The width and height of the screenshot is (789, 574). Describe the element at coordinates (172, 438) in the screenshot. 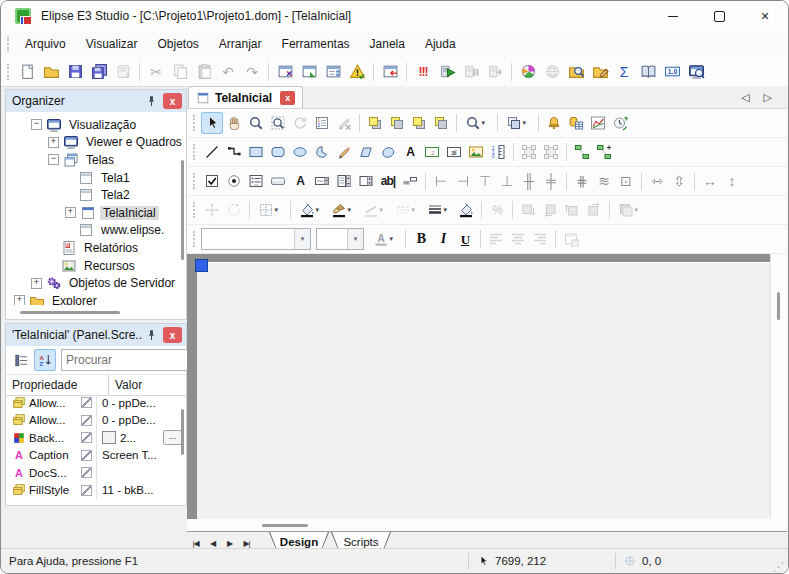

I see `browse-button: ...` at that location.